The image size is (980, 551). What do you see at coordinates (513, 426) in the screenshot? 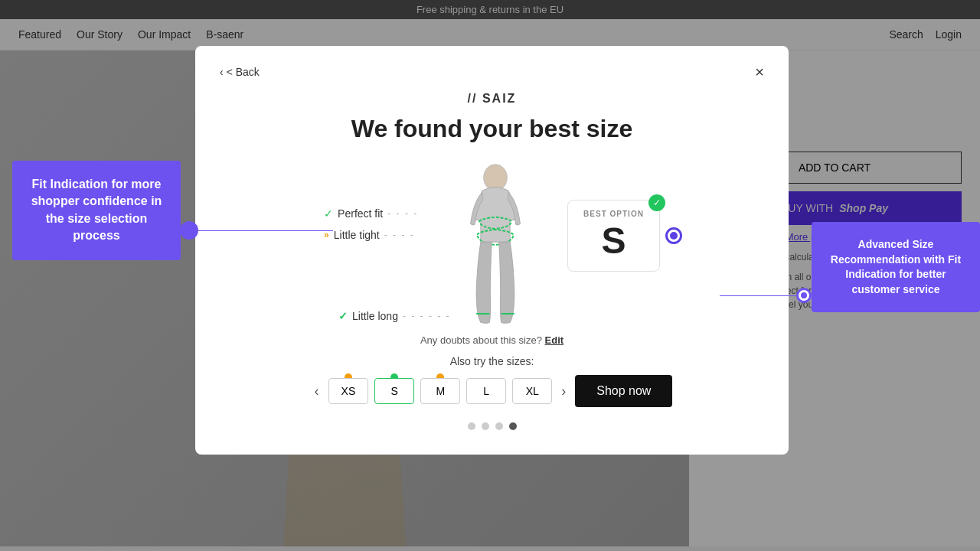
I see `page-dot-4-active` at bounding box center [513, 426].